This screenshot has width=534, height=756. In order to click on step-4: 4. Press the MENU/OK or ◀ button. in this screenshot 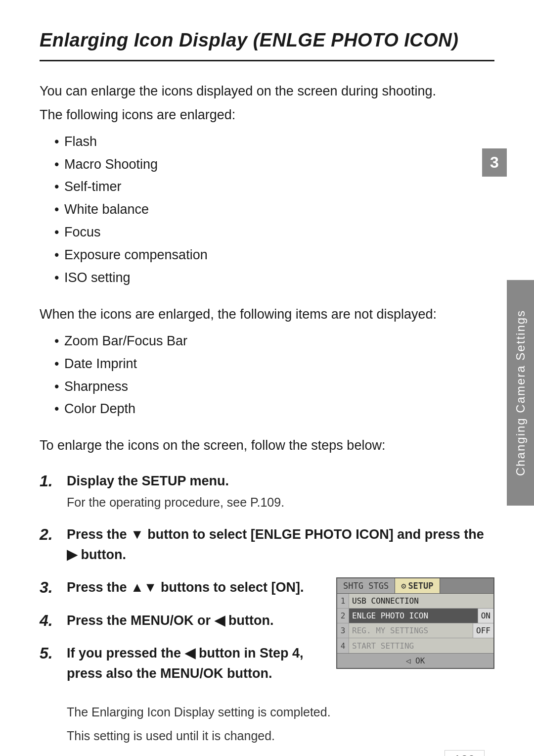, I will do `click(180, 620)`.